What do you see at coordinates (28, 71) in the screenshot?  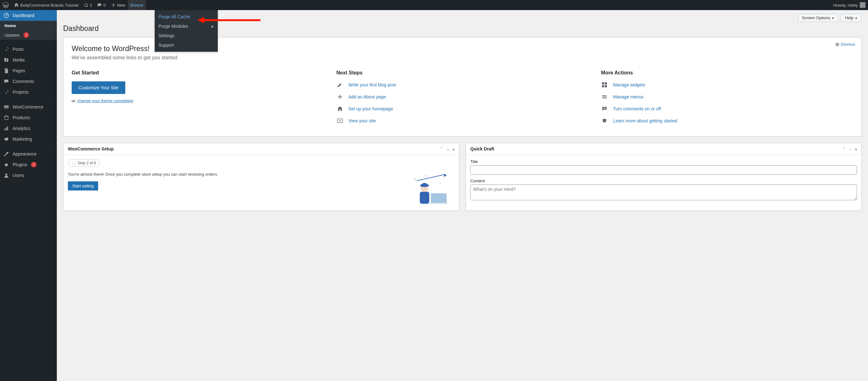 I see `sidebar-pages: Pages` at bounding box center [28, 71].